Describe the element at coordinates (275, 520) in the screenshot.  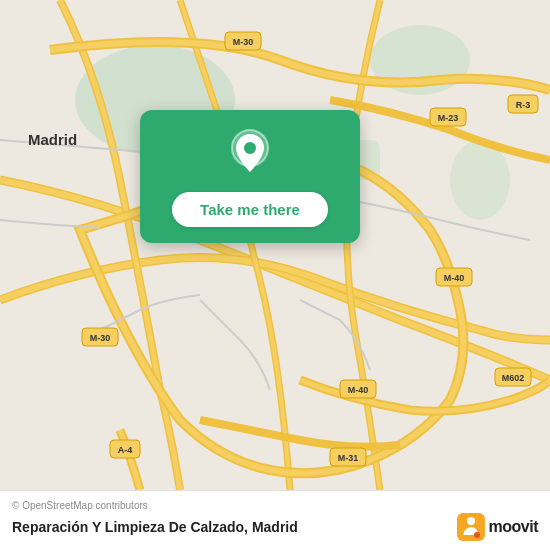
I see `bottom-bar: © OpenStreetMap contributors Reparación …` at that location.